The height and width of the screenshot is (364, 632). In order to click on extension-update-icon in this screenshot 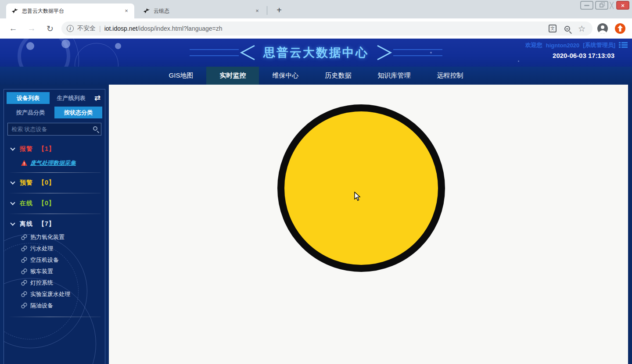, I will do `click(620, 29)`.